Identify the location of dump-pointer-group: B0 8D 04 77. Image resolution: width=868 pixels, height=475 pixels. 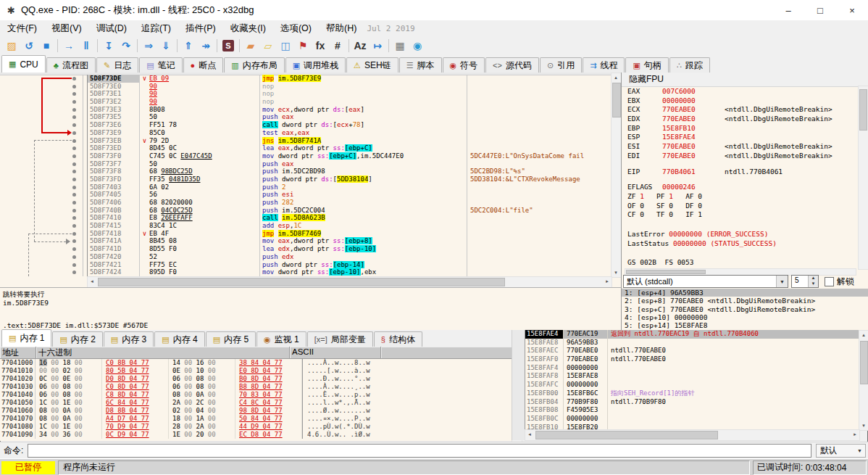
(269, 379).